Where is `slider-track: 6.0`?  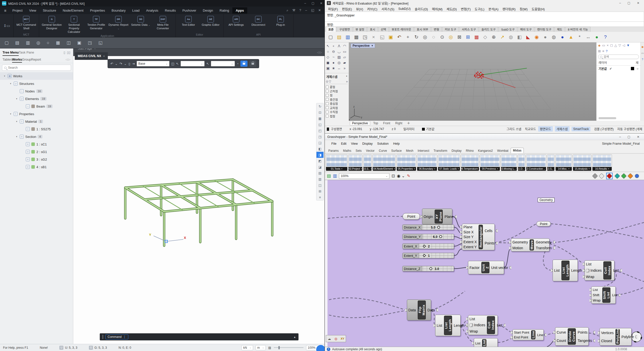 slider-track: 6.0 is located at coordinates (438, 237).